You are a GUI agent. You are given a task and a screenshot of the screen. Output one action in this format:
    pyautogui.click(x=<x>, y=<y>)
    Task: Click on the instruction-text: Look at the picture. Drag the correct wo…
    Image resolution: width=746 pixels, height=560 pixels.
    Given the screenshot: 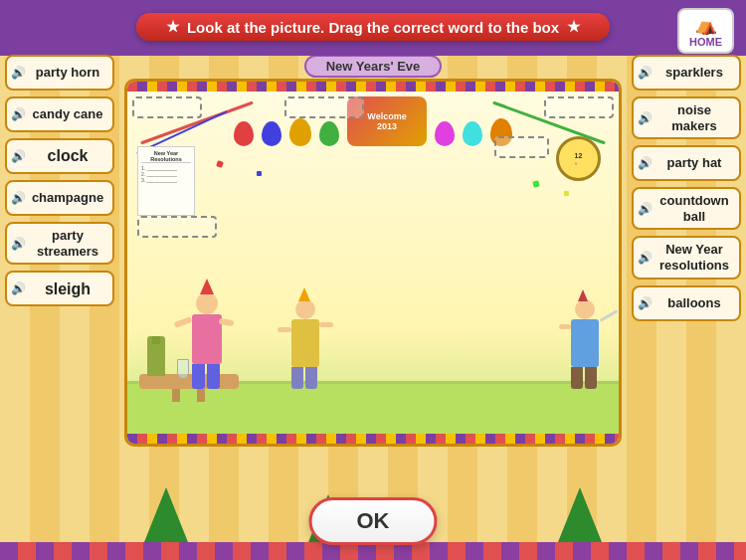 What is the action you would take?
    pyautogui.click(x=373, y=28)
    